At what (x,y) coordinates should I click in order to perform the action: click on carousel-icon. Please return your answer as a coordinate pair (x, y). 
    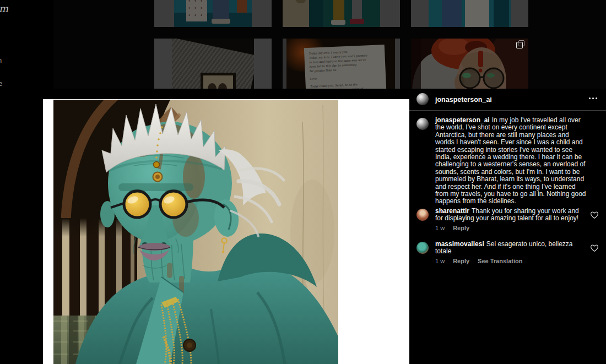
    Looking at the image, I should click on (520, 44).